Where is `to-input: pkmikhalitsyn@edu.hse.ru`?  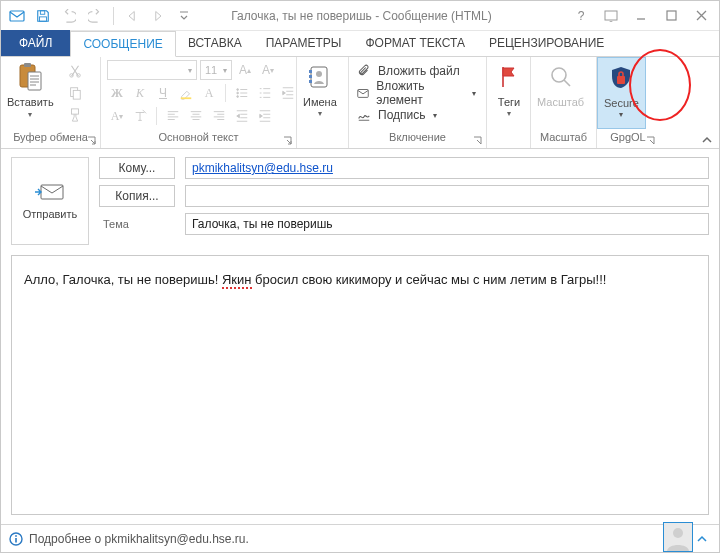
to-input: pkmikhalitsyn@edu.hse.ru is located at coordinates (447, 168).